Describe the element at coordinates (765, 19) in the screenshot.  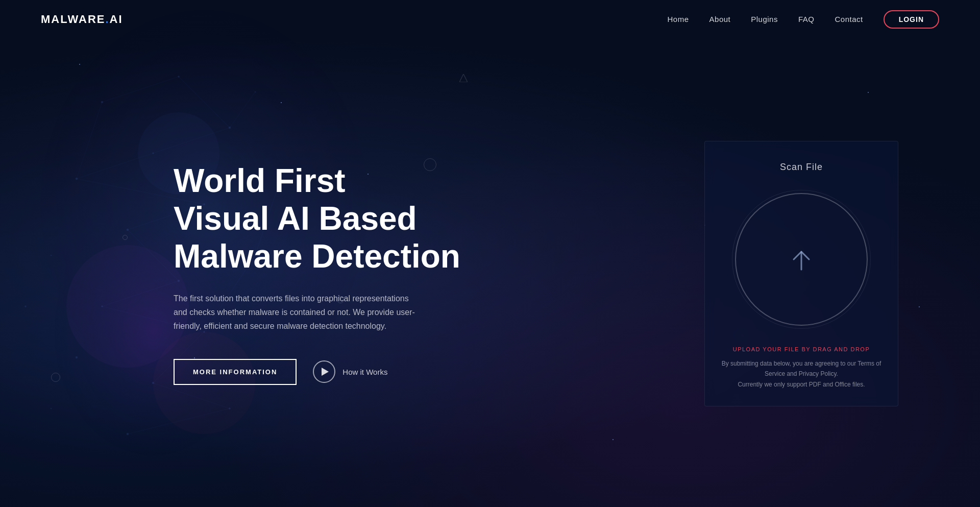
I see `nav-link-plugins: Plugins` at that location.